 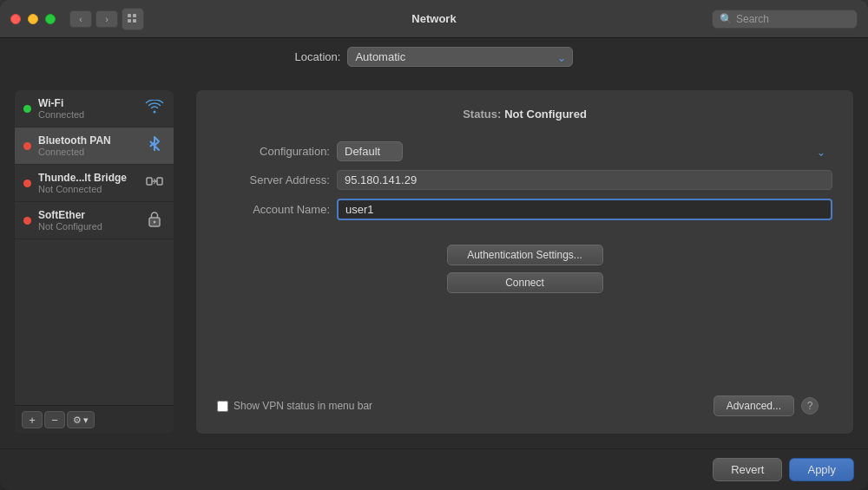 What do you see at coordinates (32, 420) in the screenshot?
I see `add-network-button: +` at bounding box center [32, 420].